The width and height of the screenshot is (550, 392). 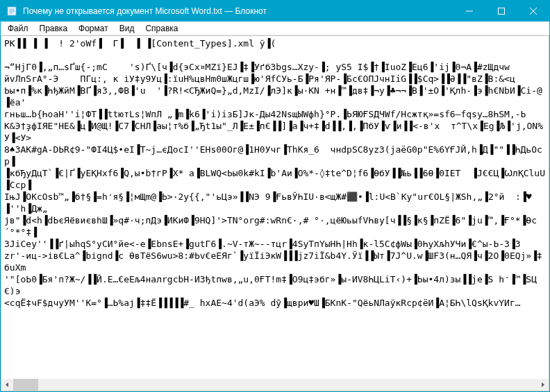 What do you see at coordinates (275, 384) in the screenshot?
I see `scroll-track` at bounding box center [275, 384].